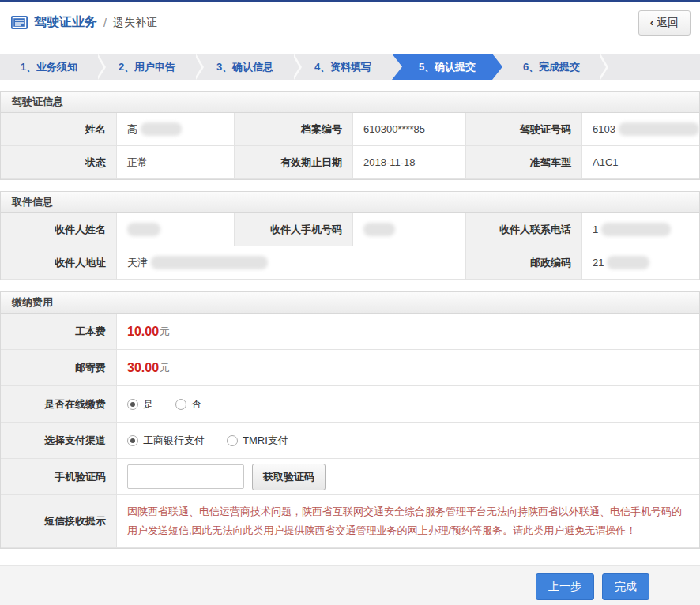 The width and height of the screenshot is (700, 605). I want to click on pickup-info-table: 收件人姓名 收件人手机号码 收件人联系电话 1 收件人地址 天津 邮政编码 21, so click(350, 246).